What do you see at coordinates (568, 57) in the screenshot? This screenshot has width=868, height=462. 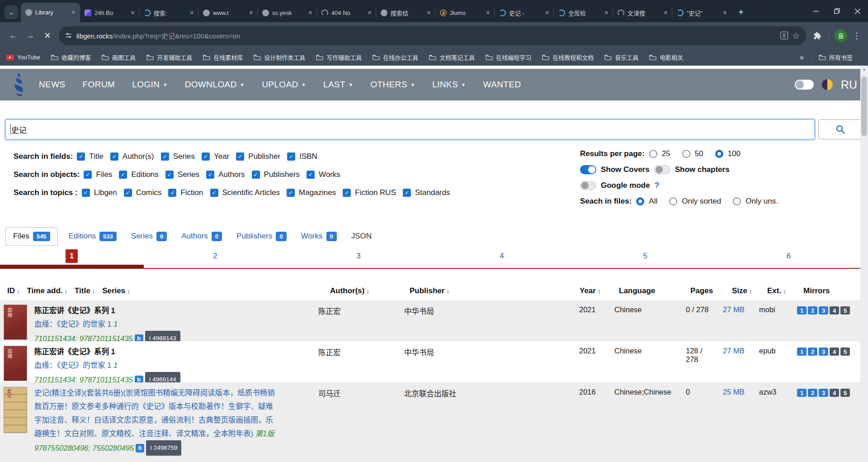 I see `bookmark-folder: 在线教程和文档` at bounding box center [568, 57].